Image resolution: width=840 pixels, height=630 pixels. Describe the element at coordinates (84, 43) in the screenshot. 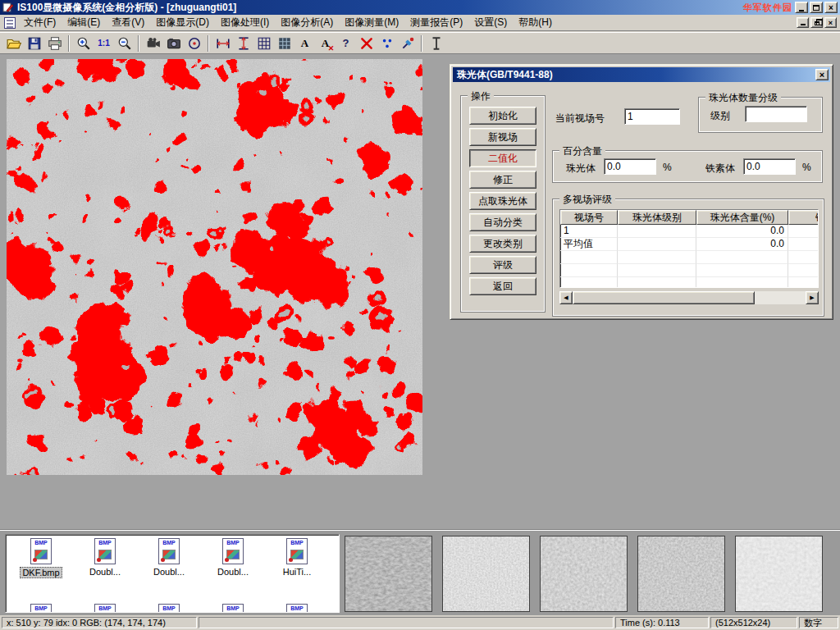

I see `zoom-in-icon` at that location.